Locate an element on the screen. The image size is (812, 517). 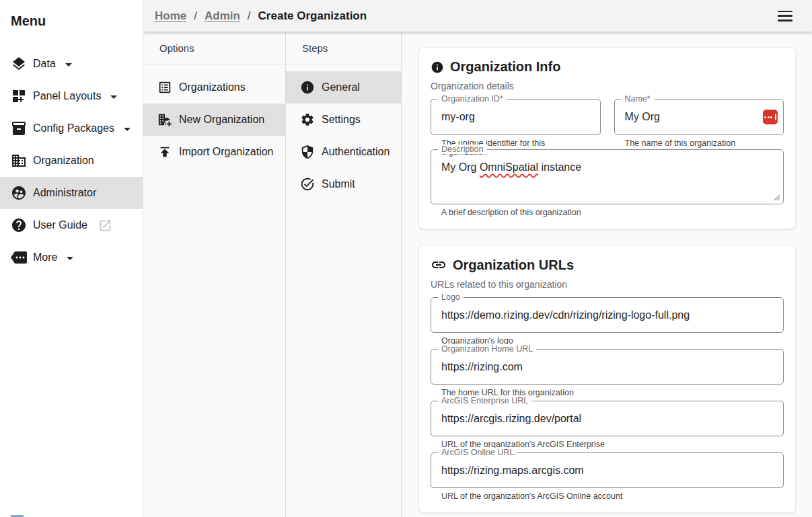
check-circle-icon is located at coordinates (307, 184).